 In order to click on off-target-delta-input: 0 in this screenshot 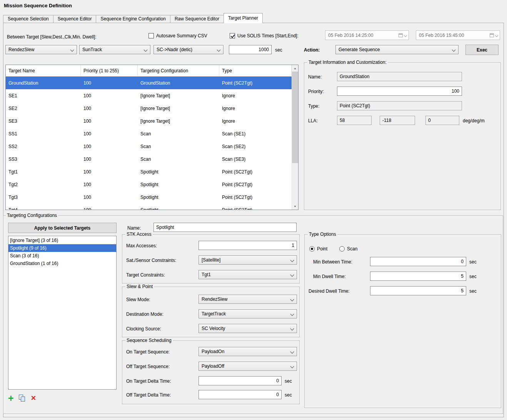, I will do `click(240, 395)`.